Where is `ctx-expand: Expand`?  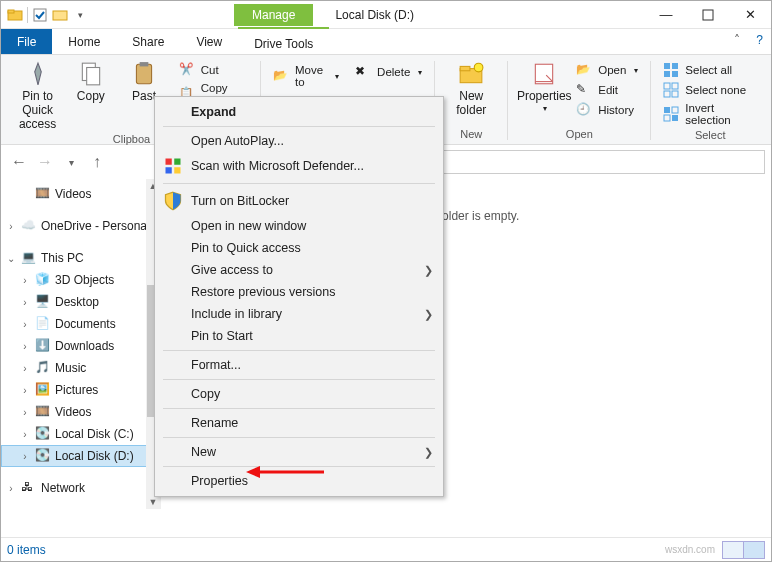
ctx-expand: Expand is located at coordinates (299, 112).